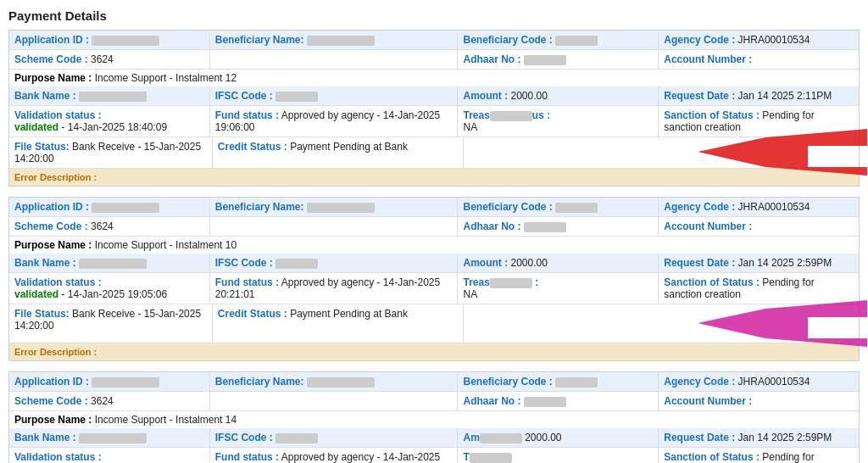 Image resolution: width=868 pixels, height=463 pixels. Describe the element at coordinates (166, 245) in the screenshot. I see `purpose-value-2: Income Support - Instalment 10` at that location.